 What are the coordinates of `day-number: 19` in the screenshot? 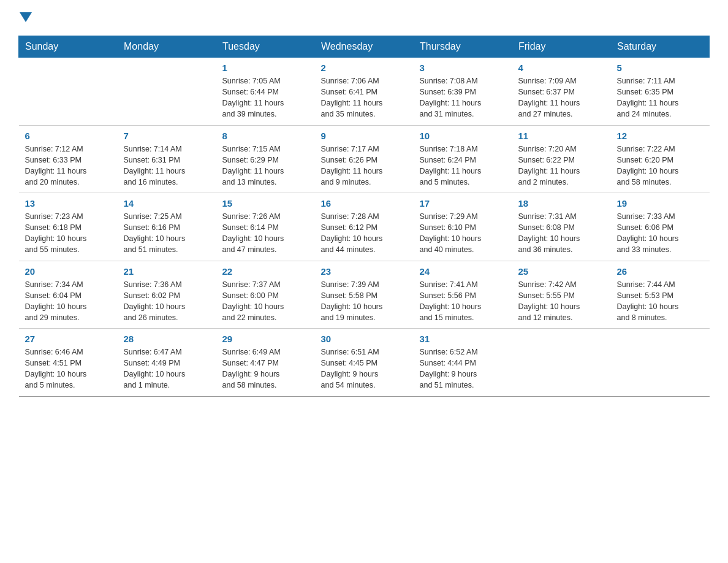 It's located at (661, 204).